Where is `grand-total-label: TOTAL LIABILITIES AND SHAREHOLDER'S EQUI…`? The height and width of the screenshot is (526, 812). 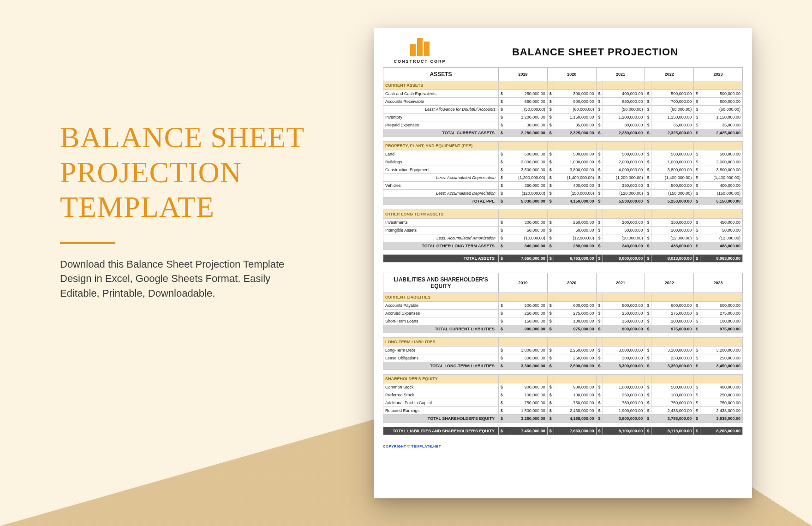
grand-total-label: TOTAL LIABILITIES AND SHAREHOLDER'S EQUI… is located at coordinates (441, 431).